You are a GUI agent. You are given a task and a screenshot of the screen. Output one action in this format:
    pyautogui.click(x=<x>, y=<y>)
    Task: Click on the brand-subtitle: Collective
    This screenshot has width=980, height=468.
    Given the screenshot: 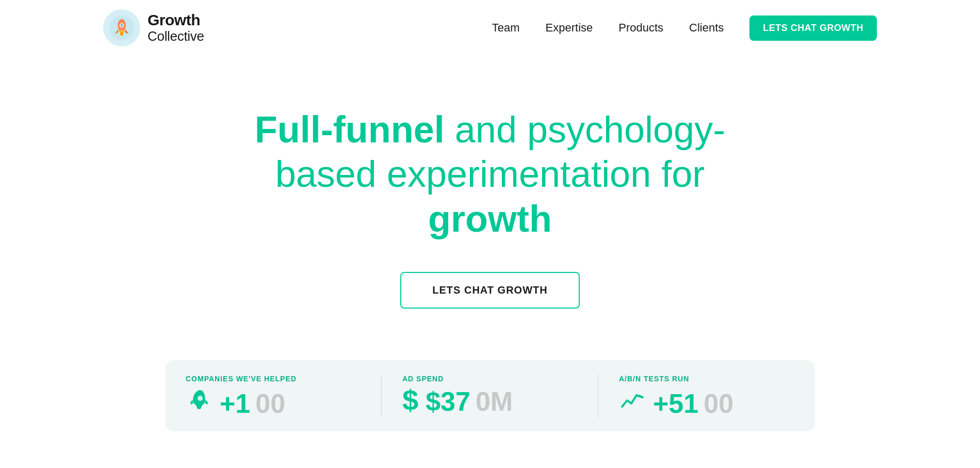 What is the action you would take?
    pyautogui.click(x=176, y=37)
    